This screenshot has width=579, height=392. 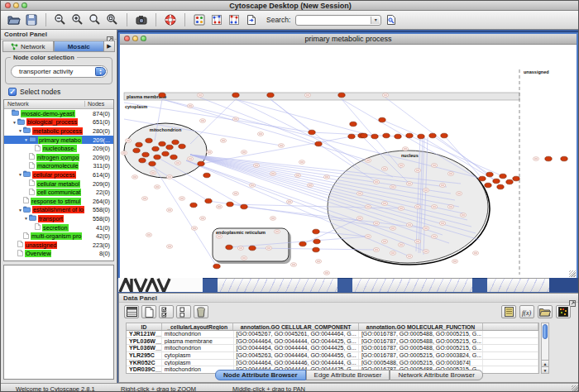 I want to click on help-lifebuoy-icon, so click(x=170, y=20).